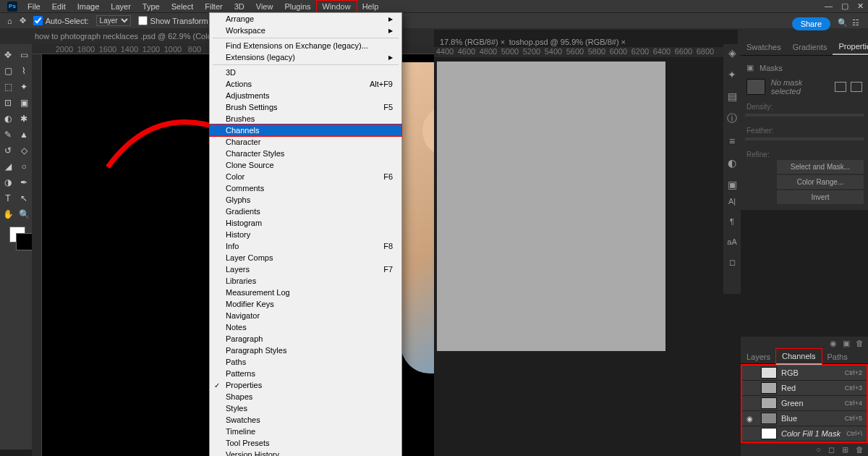 The height and width of the screenshot is (456, 868). Describe the element at coordinates (838, 357) in the screenshot. I see `tab-paths: Paths` at that location.